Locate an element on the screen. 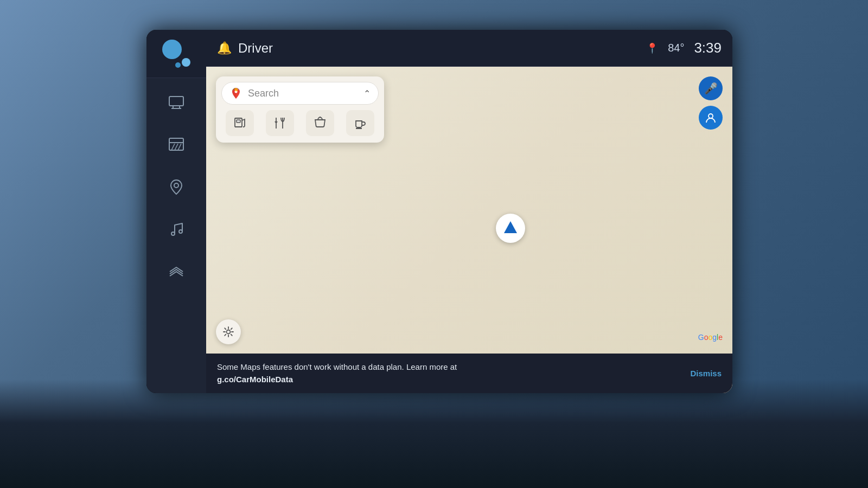  google-maps-icon is located at coordinates (236, 93).